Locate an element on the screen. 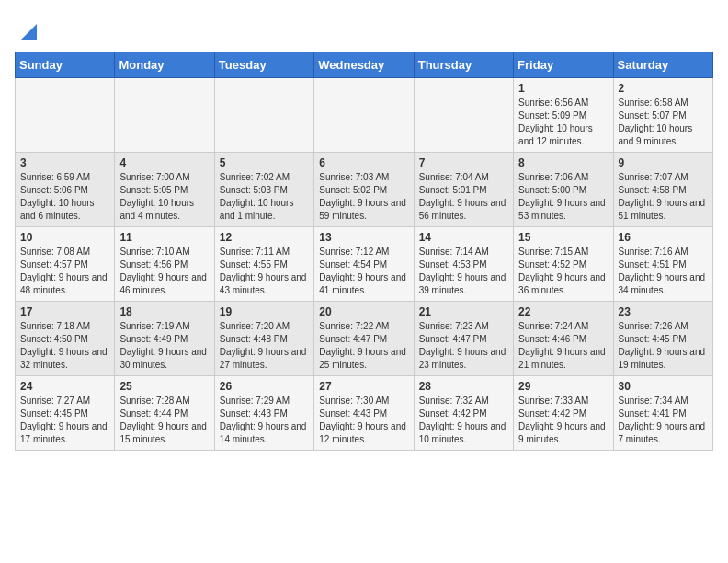 Image resolution: width=728 pixels, height=563 pixels. day-cell: 25Sunrise: 7:28 AM Sunset: 4:44 PM Dayli… is located at coordinates (165, 414).